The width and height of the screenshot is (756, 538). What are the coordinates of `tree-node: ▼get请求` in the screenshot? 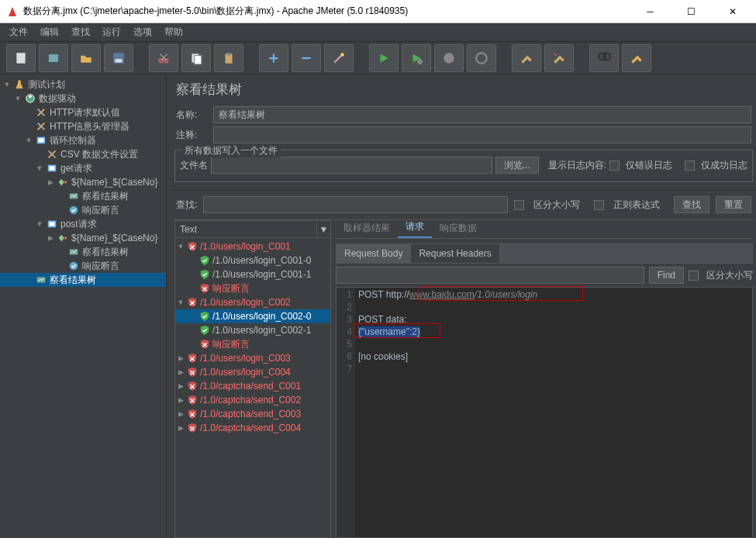 It's located at (83, 168).